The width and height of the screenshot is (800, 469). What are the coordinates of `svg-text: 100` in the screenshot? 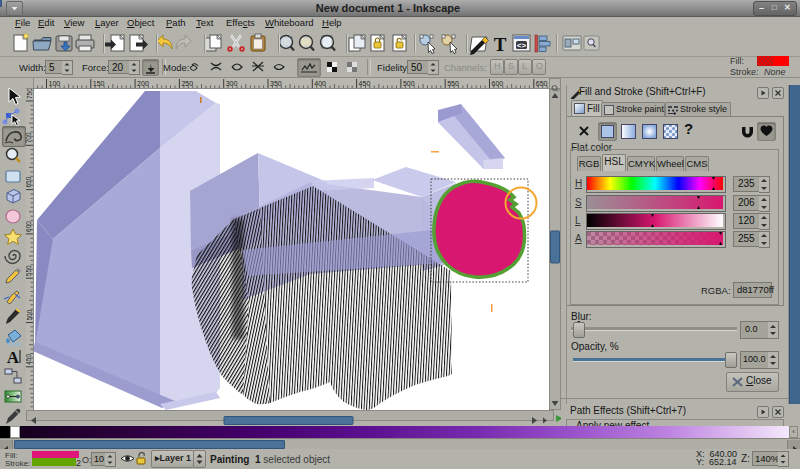 It's located at (55, 84).